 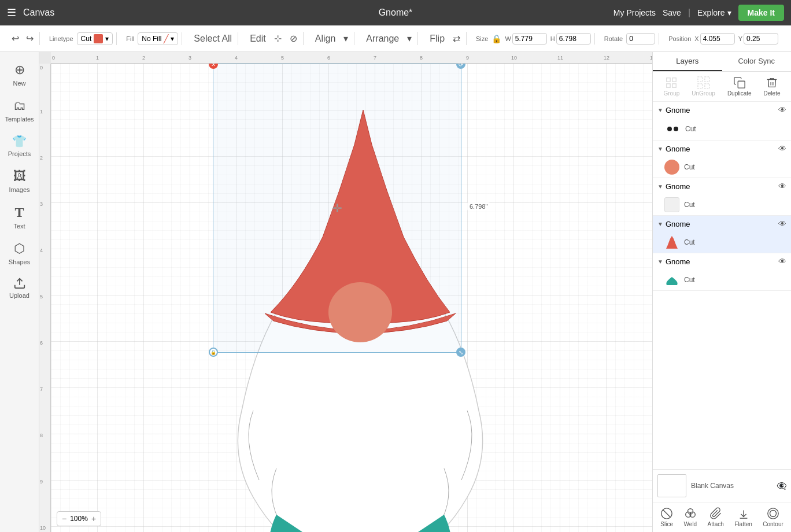 I want to click on arrange-options-button: ▾, so click(x=409, y=38).